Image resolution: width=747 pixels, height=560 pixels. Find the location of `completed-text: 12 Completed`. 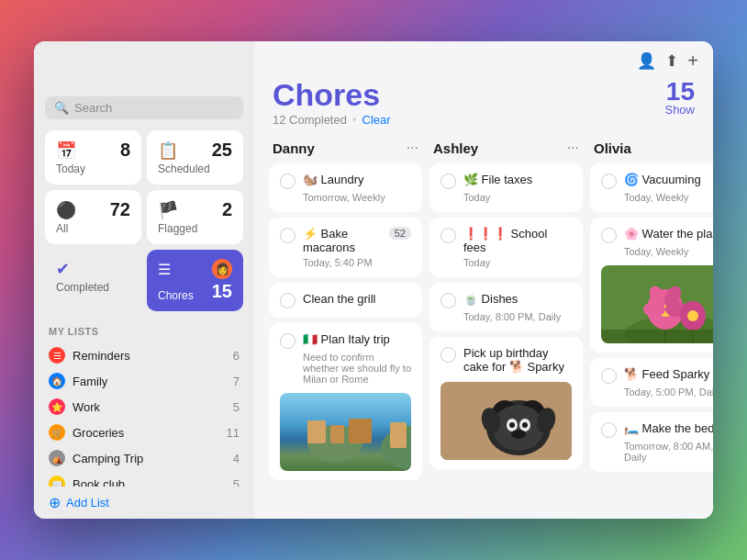

completed-text: 12 Completed is located at coordinates (310, 119).